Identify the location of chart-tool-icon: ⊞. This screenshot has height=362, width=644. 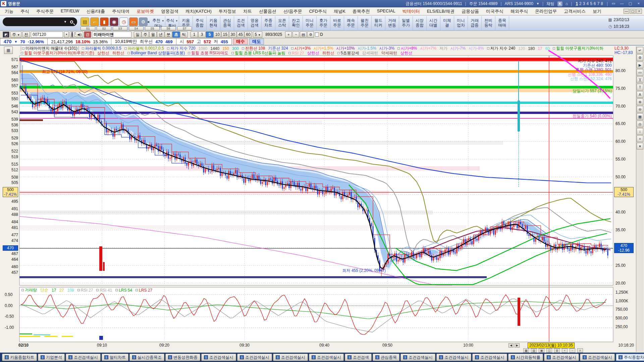
(557, 351).